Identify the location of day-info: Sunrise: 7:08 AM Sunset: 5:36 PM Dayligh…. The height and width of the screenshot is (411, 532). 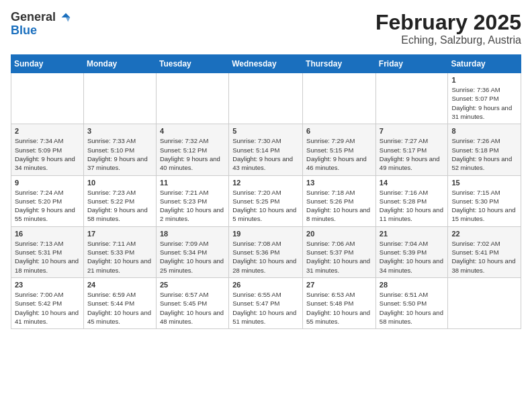
(266, 257).